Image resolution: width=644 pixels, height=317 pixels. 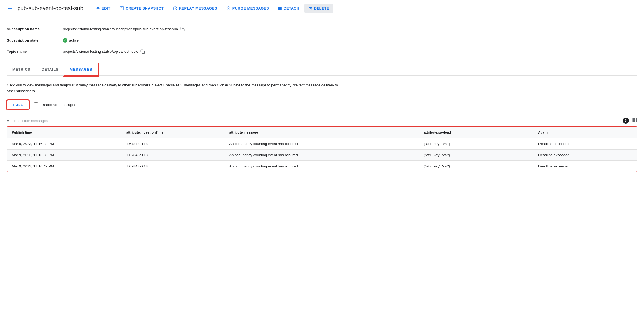 What do you see at coordinates (547, 132) in the screenshot?
I see `sort-icon: ↑` at bounding box center [547, 132].